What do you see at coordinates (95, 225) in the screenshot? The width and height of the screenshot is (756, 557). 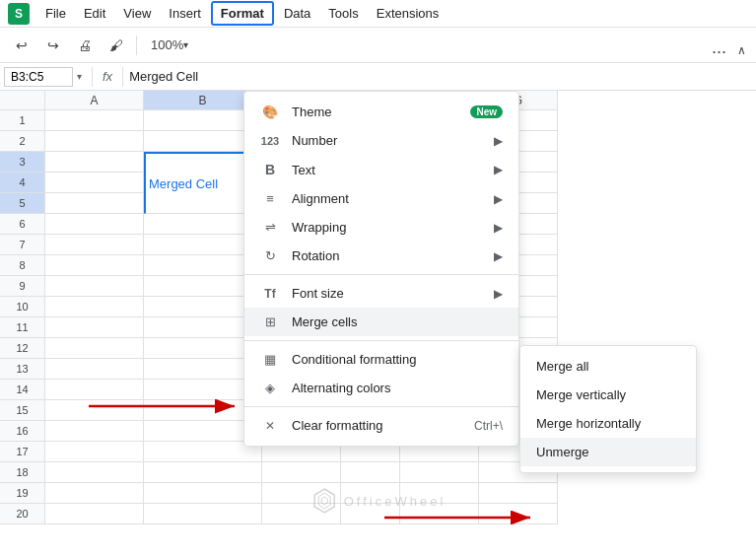 I see `cell-a6` at bounding box center [95, 225].